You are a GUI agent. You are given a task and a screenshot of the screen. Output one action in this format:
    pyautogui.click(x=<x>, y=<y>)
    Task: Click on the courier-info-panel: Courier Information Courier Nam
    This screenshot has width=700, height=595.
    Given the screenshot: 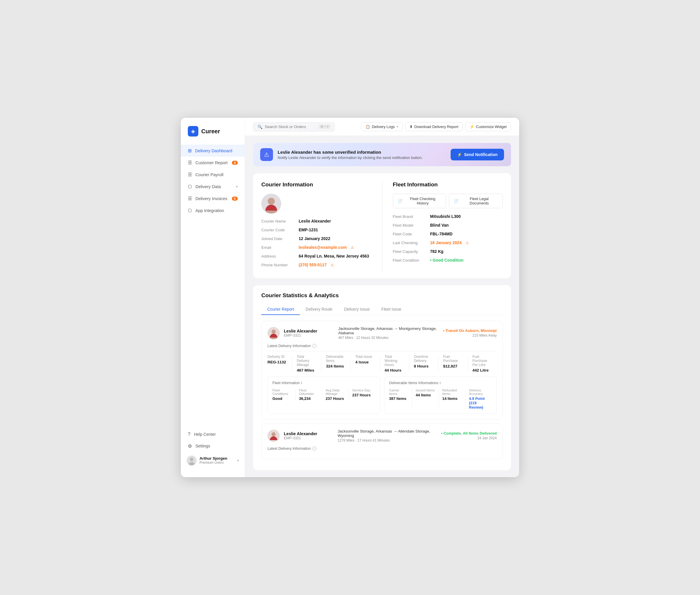 What is the action you would take?
    pyautogui.click(x=316, y=226)
    